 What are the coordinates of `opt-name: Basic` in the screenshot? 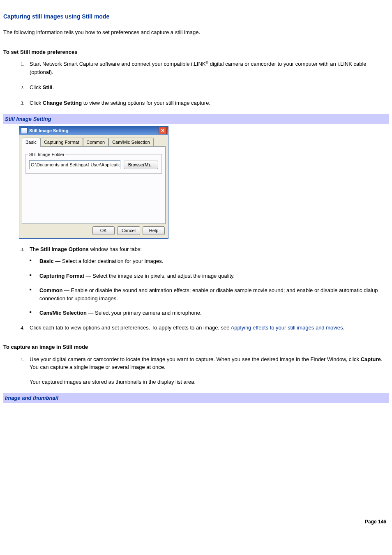 It's located at (47, 261).